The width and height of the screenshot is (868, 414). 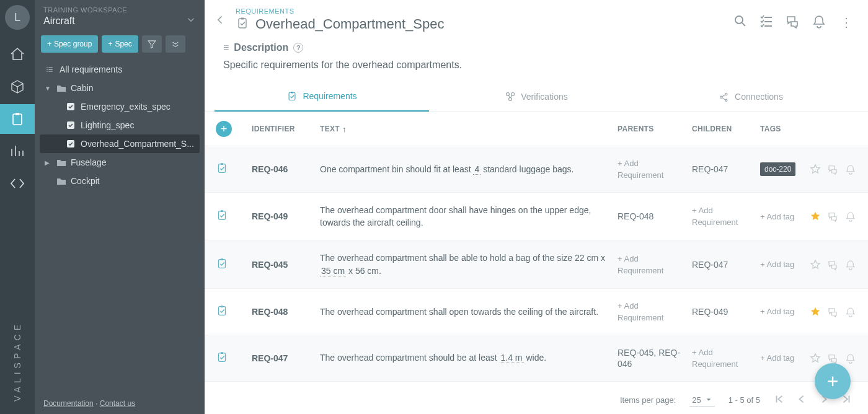 I want to click on nav-components, so click(x=17, y=87).